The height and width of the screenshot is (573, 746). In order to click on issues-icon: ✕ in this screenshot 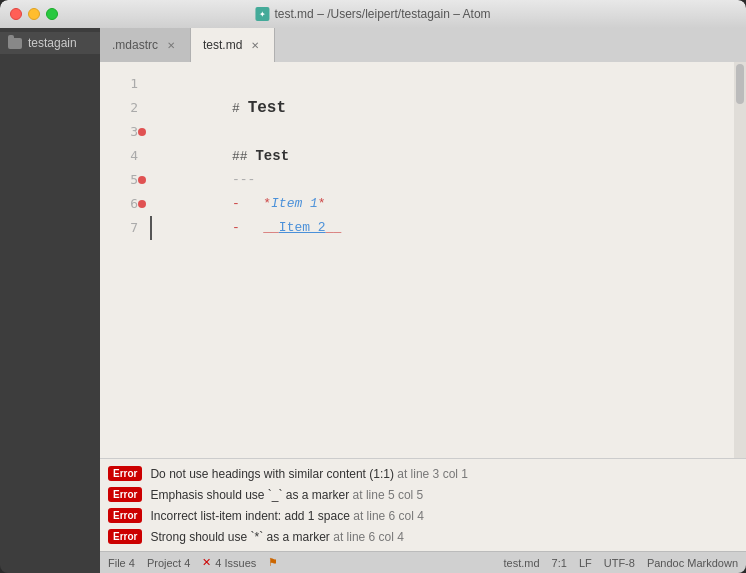, I will do `click(206, 562)`.